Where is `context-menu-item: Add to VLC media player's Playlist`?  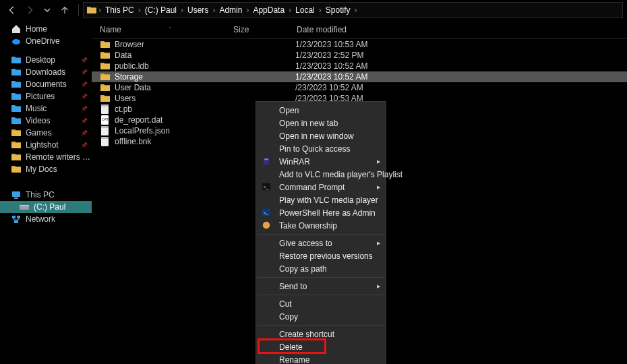
context-menu-item: Add to VLC media player's Playlist is located at coordinates (321, 174).